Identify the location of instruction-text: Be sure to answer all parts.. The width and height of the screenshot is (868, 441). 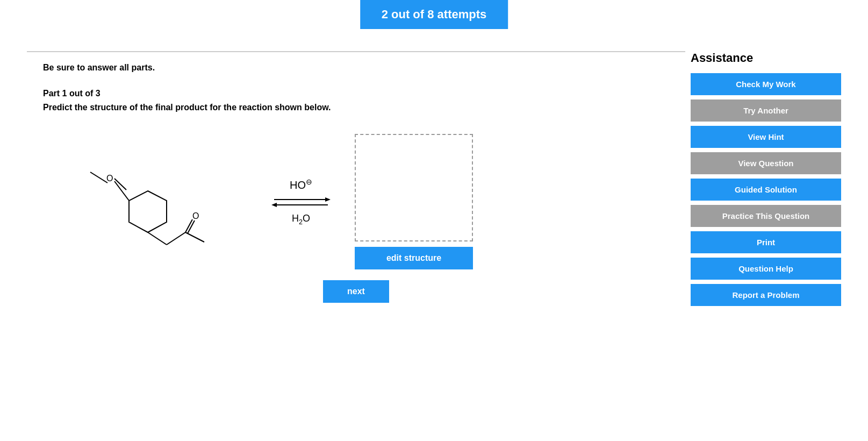
(356, 68).